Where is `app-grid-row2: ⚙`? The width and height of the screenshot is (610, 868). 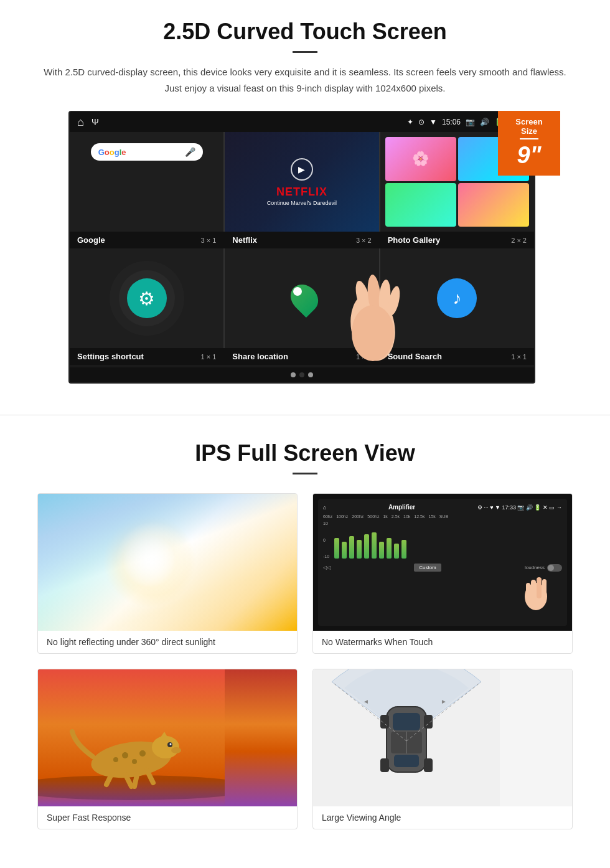
app-grid-row2: ⚙ is located at coordinates (302, 298).